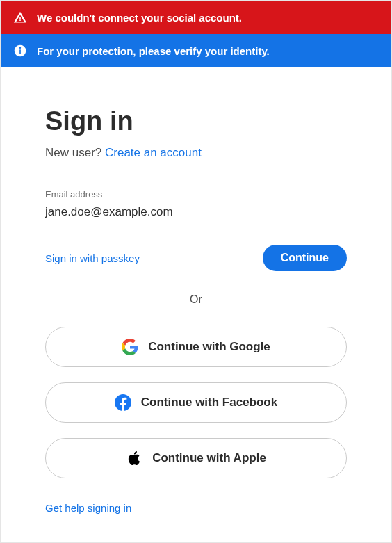  What do you see at coordinates (112, 300) in the screenshot?
I see `divider-line-left` at bounding box center [112, 300].